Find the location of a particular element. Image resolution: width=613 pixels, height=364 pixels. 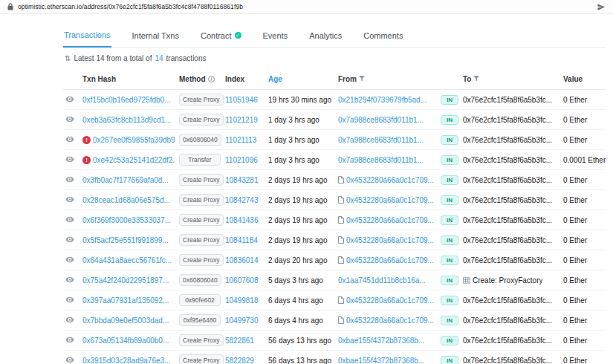

from-address-link: 0x21b294f0739679fb5ad... is located at coordinates (382, 100).